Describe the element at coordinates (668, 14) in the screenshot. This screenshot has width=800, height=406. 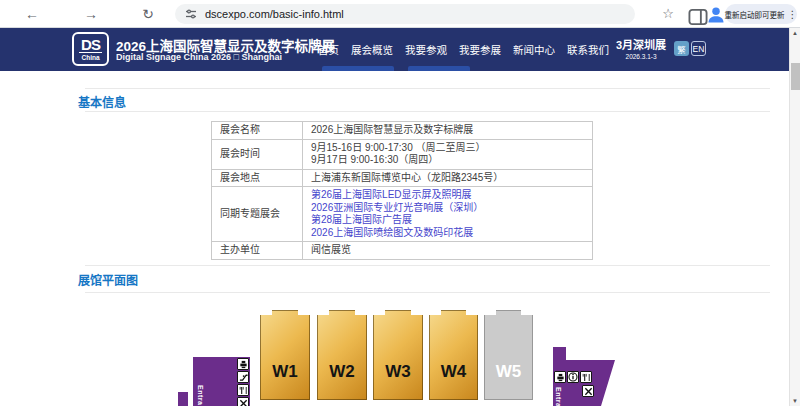
I see `bookmark-star-icon: ☆` at that location.